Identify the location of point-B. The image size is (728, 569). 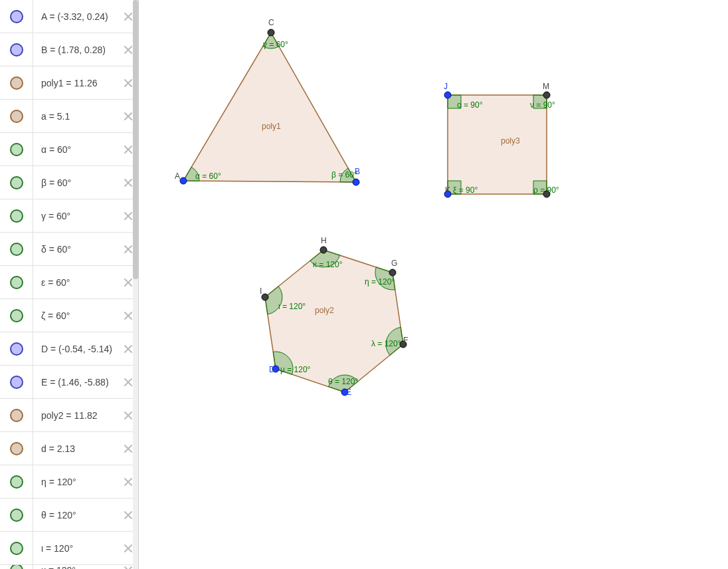
(356, 182).